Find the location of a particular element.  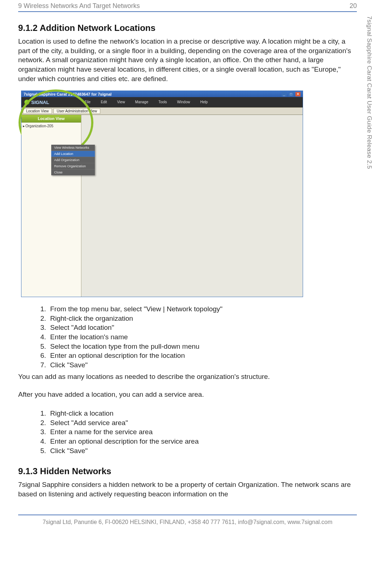

list-item: Enter a name for the service area is located at coordinates (202, 432).